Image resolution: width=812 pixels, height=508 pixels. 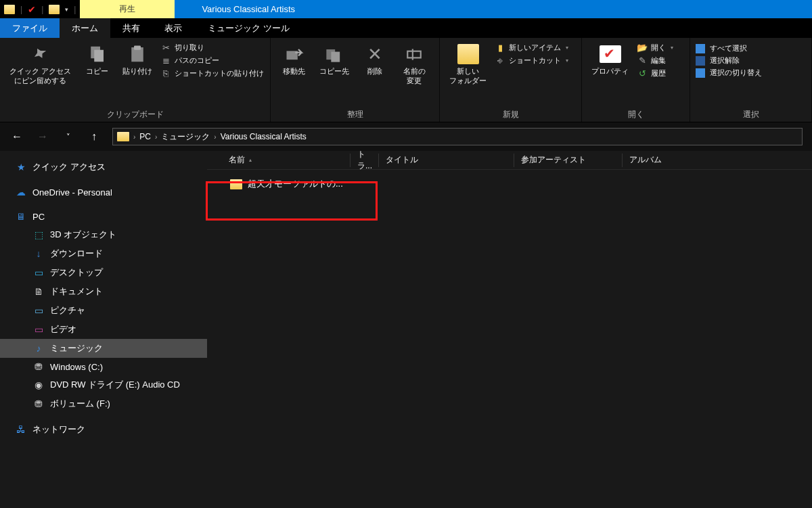 I want to click on chevron-down-icon: ▾, so click(x=66, y=9).